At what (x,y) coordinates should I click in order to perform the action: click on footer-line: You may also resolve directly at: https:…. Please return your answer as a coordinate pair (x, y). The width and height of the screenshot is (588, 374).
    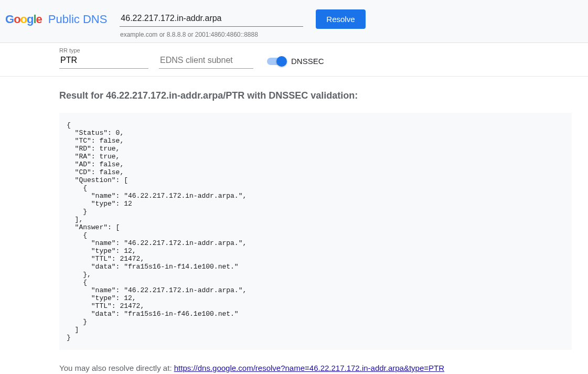
    Looking at the image, I should click on (316, 368).